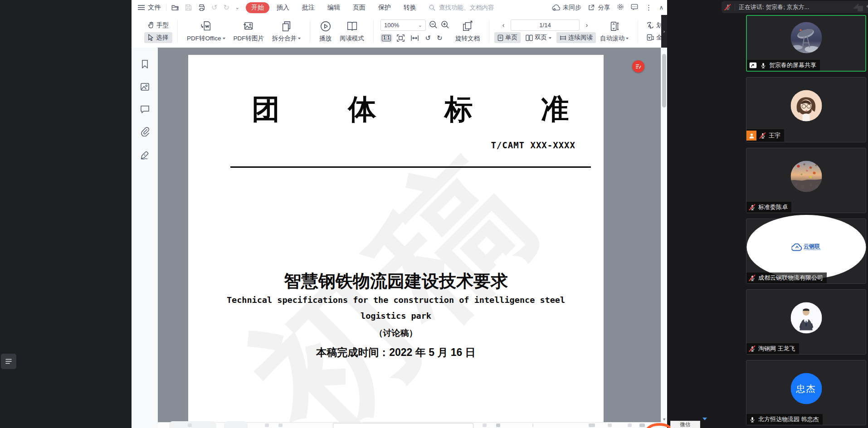  Describe the element at coordinates (410, 8) in the screenshot. I see `tab-convert: 转换` at that location.